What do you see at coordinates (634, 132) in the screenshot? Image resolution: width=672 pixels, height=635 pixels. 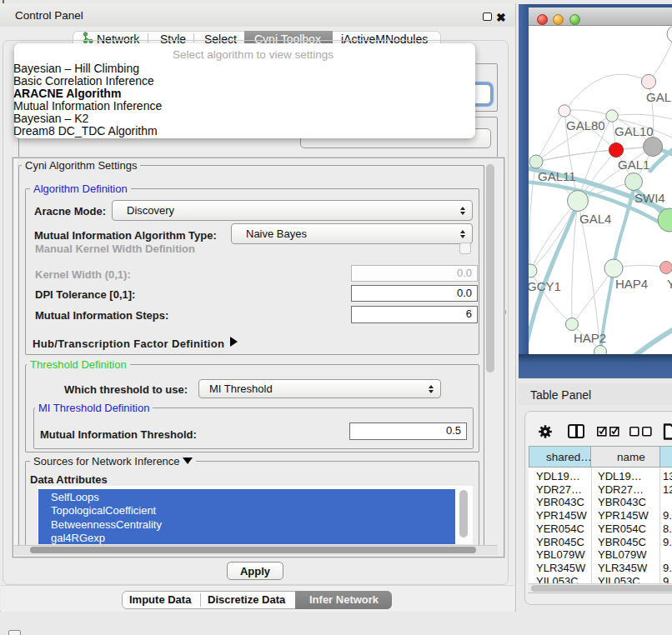 I see `svg-text: GAL10` at bounding box center [634, 132].